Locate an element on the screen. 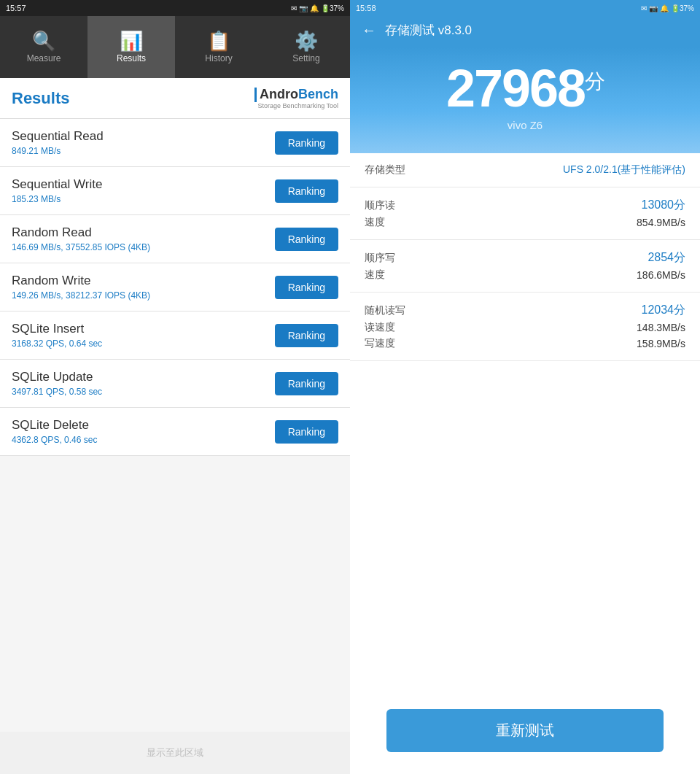  ranking-btn-sqlite-delete: Ranking is located at coordinates (306, 432).